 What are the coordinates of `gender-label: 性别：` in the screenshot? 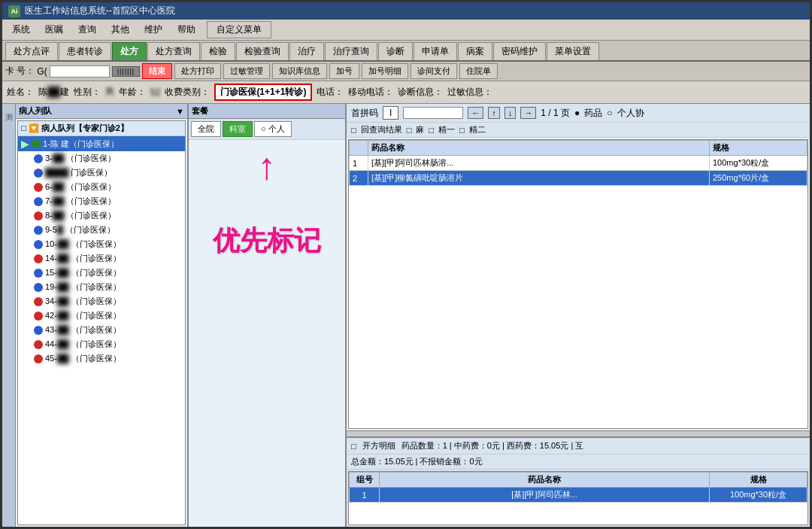 It's located at (87, 92).